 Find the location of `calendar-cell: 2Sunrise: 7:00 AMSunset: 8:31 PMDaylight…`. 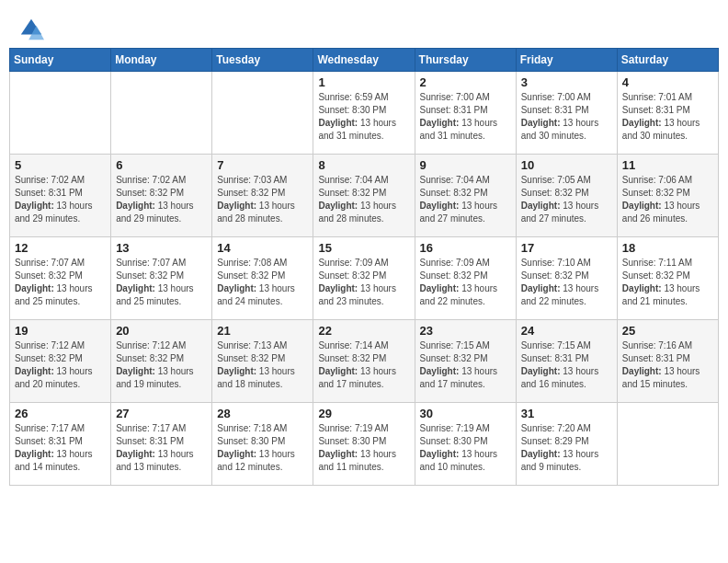

calendar-cell: 2Sunrise: 7:00 AMSunset: 8:31 PMDaylight… is located at coordinates (465, 113).